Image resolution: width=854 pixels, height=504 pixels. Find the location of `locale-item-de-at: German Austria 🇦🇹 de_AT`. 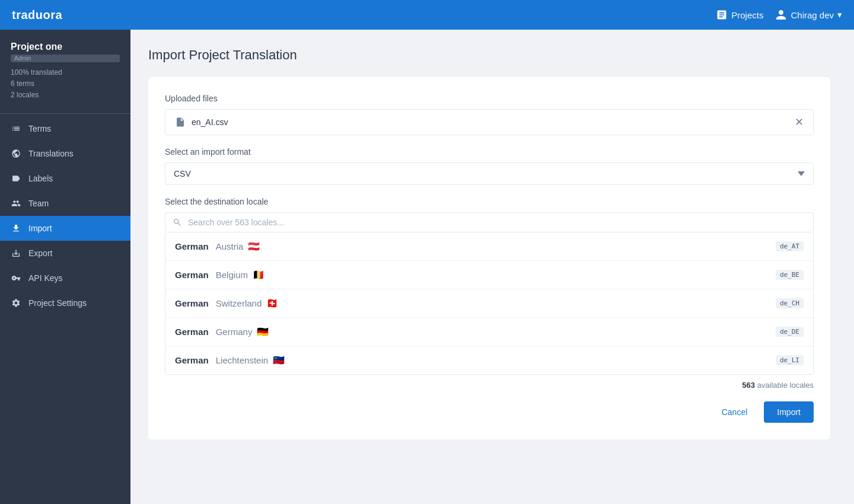

locale-item-de-at: German Austria 🇦🇹 de_AT is located at coordinates (489, 247).